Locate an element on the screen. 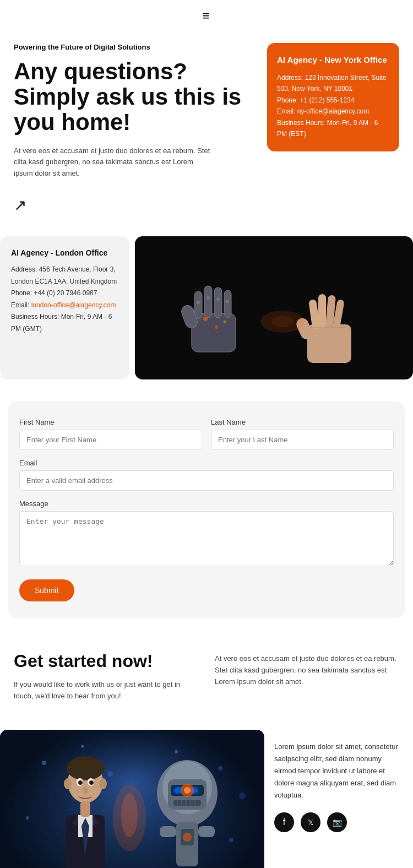  message-label: Message is located at coordinates (206, 503).